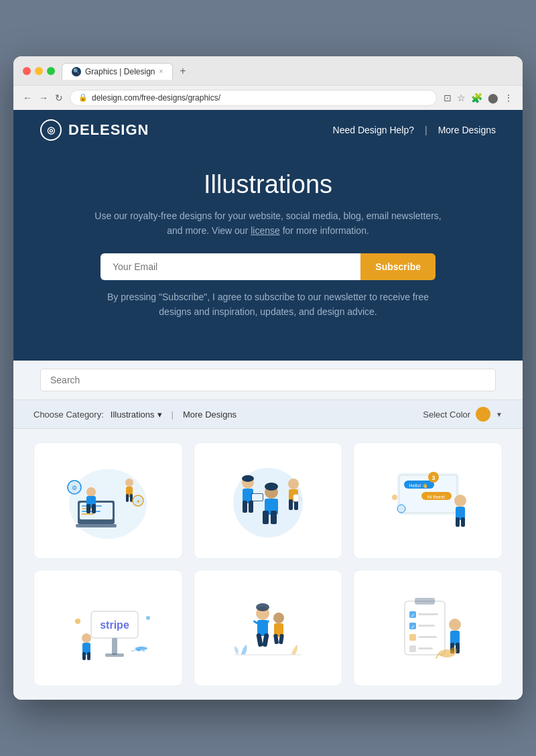 The height and width of the screenshot is (756, 536). What do you see at coordinates (121, 72) in the screenshot?
I see `tab-title: Graphics | Delesign` at bounding box center [121, 72].